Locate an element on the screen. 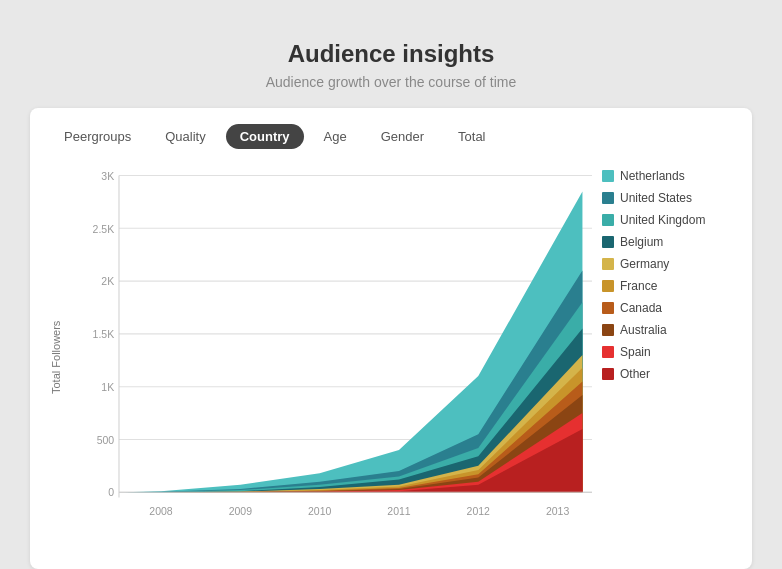  svg-text: 2013 is located at coordinates (558, 512).